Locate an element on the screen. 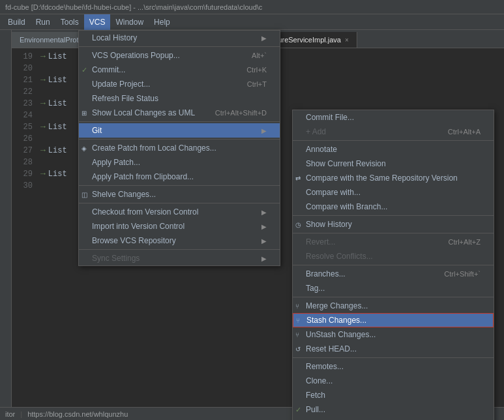 The height and width of the screenshot is (420, 504). vcs-menu-local-history: Local History ▶ is located at coordinates (179, 38).